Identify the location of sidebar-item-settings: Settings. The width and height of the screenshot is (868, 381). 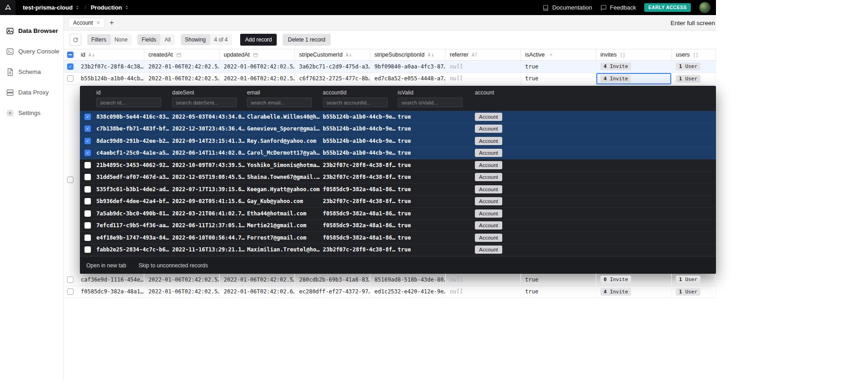
(32, 113).